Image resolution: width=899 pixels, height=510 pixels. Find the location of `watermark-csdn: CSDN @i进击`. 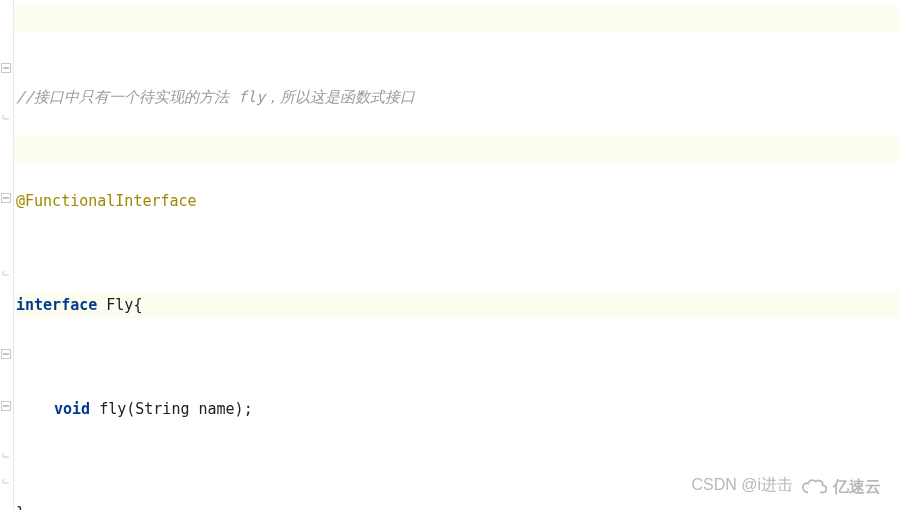

watermark-csdn: CSDN @i进击 is located at coordinates (742, 485).